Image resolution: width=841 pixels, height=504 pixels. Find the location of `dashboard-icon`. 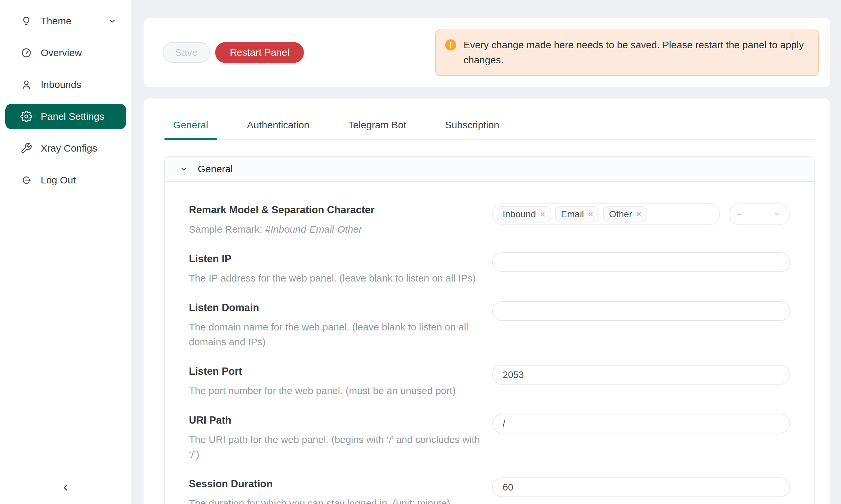

dashboard-icon is located at coordinates (27, 53).